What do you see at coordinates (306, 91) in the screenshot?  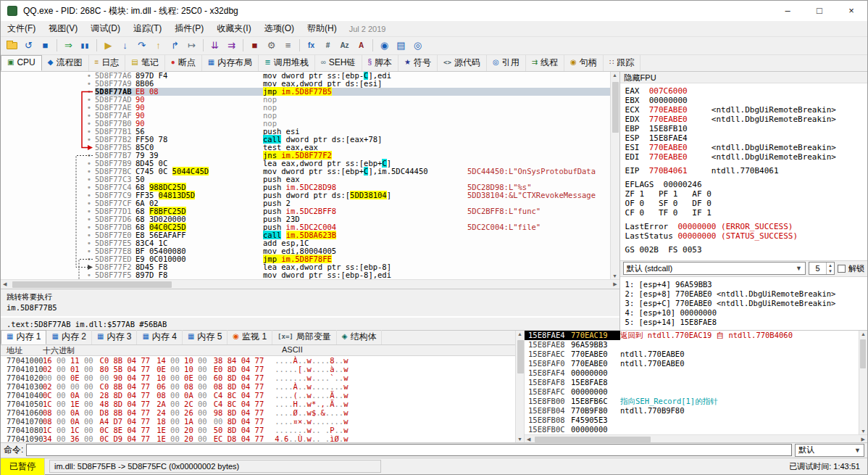 I see `disasm-row: •5D8F77ABEB 08jmp im.5D8F77B5` at bounding box center [306, 91].